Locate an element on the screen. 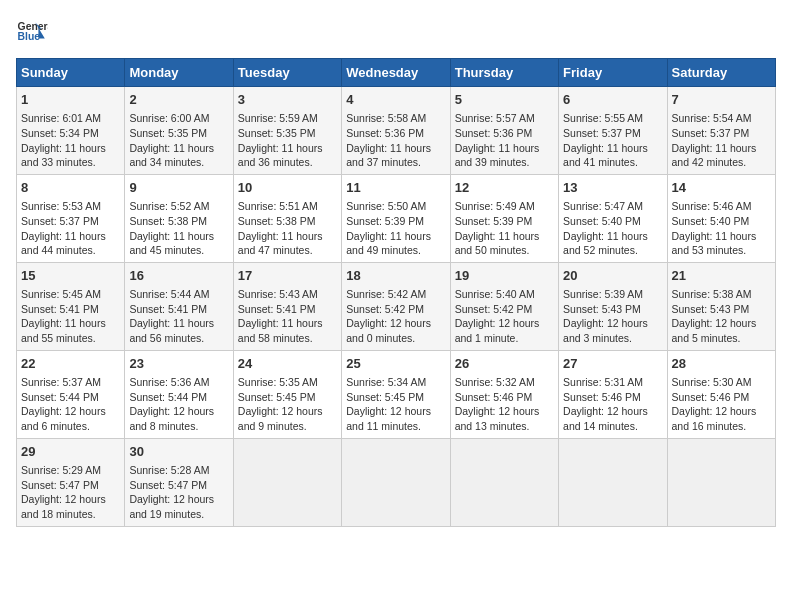  day-number: 21 is located at coordinates (722, 276).